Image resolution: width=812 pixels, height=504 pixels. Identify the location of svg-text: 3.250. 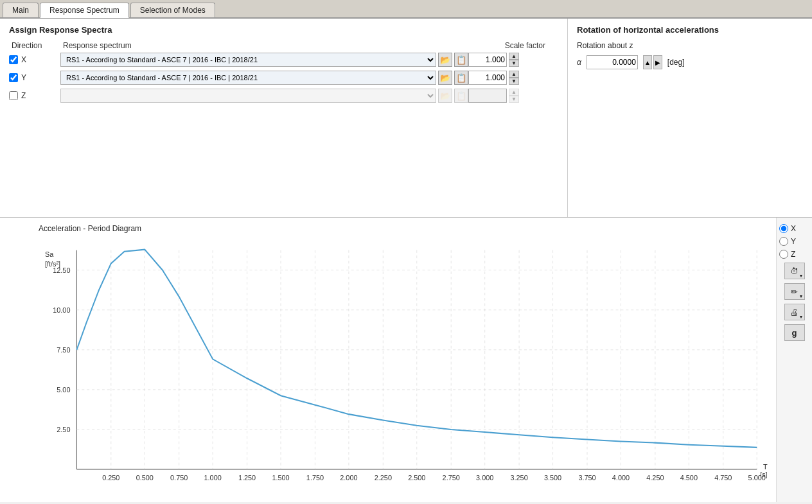
(519, 477).